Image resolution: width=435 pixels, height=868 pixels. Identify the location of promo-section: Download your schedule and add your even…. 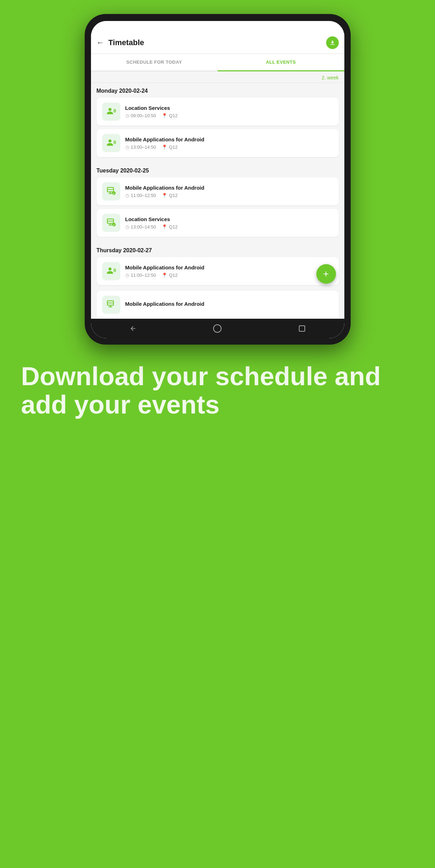
(218, 393).